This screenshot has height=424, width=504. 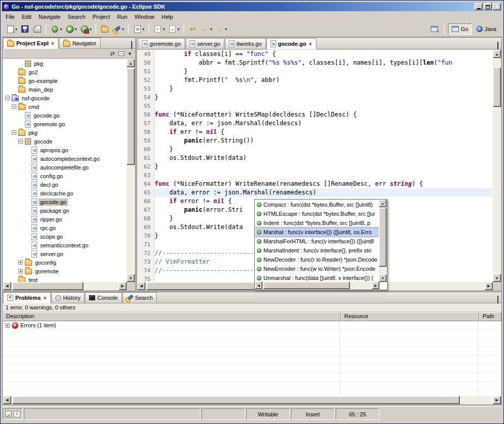 What do you see at coordinates (206, 29) in the screenshot?
I see `back-button: ▾` at bounding box center [206, 29].